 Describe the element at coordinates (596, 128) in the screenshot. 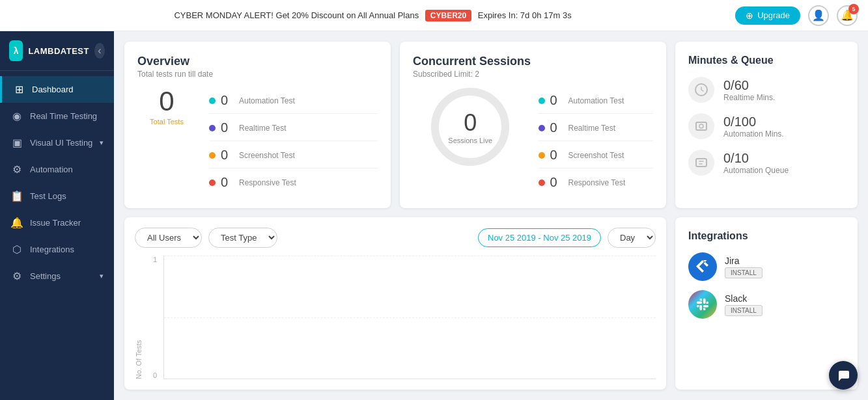

I see `con-stat-realtime: 0 Realtime Test` at that location.